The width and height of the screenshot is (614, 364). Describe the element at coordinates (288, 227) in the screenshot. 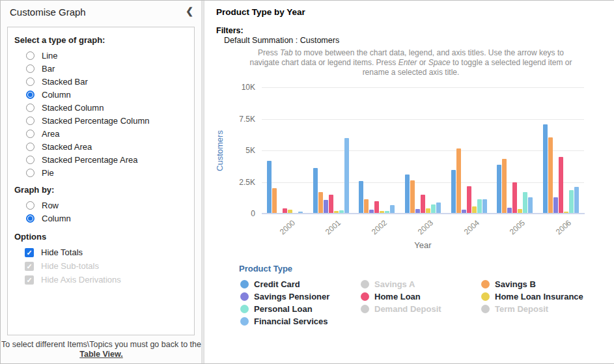

I see `x-tick-label-2000: 2000` at that location.